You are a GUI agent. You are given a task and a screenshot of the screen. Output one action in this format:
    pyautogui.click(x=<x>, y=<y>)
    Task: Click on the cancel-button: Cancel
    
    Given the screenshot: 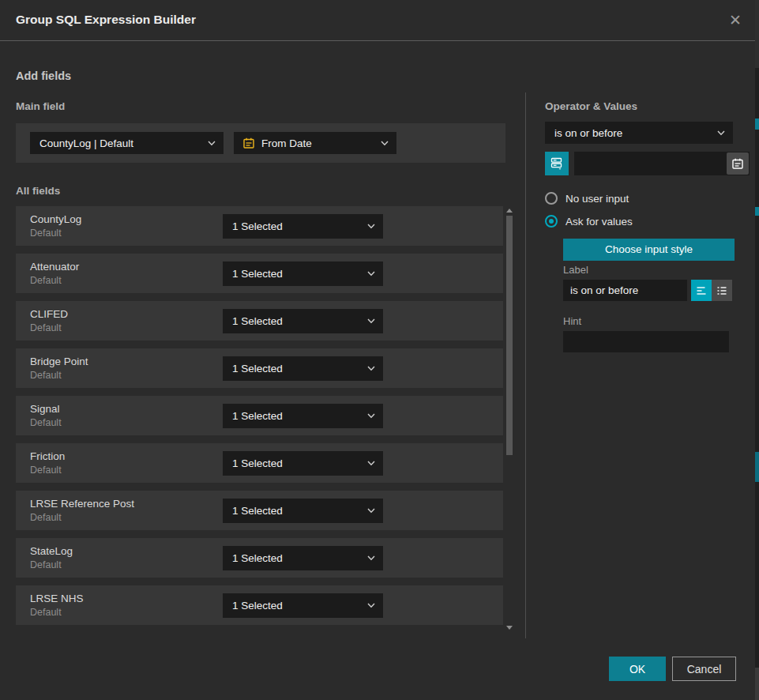 What is the action you would take?
    pyautogui.click(x=705, y=668)
    